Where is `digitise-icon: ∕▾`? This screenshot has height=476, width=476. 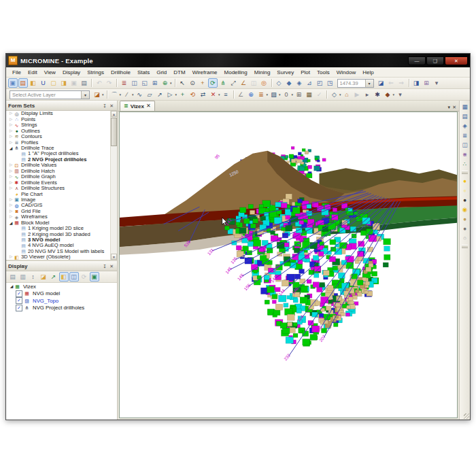
digitise-icon: ∕▾ is located at coordinates (127, 95).